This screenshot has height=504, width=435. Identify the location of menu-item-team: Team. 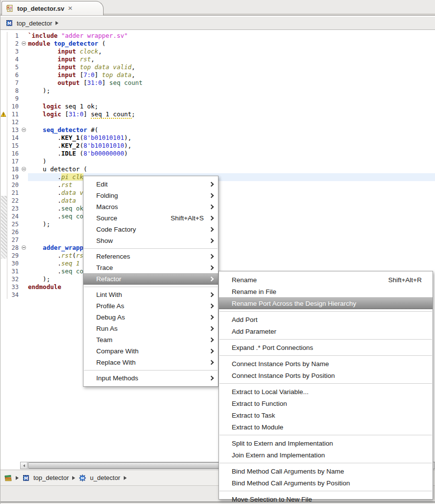
(151, 340).